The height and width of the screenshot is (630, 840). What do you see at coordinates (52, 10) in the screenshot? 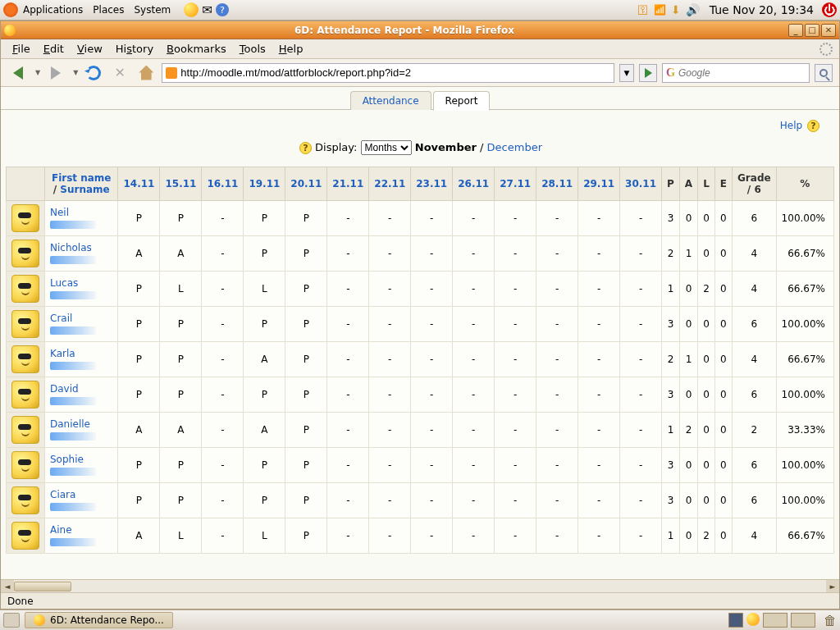
I see `apps-menu: Applications` at bounding box center [52, 10].